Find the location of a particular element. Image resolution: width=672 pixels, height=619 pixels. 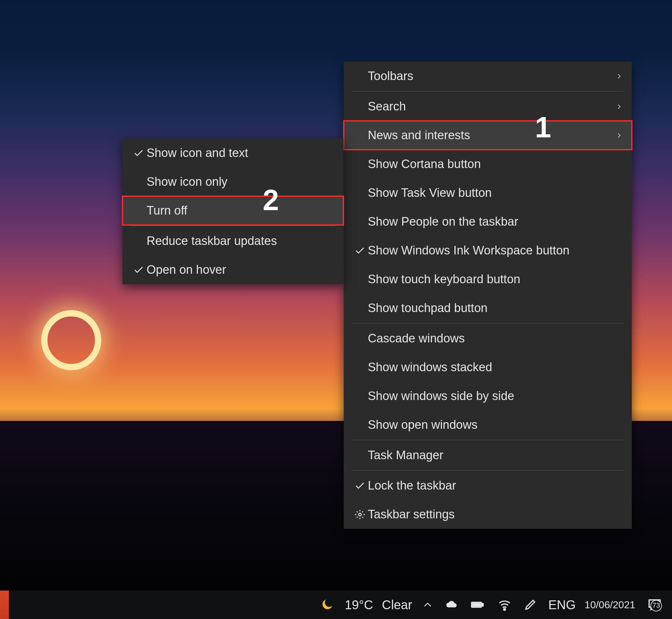

menu-item-show-ink: Show Windows Ink Workspace button is located at coordinates (488, 251).